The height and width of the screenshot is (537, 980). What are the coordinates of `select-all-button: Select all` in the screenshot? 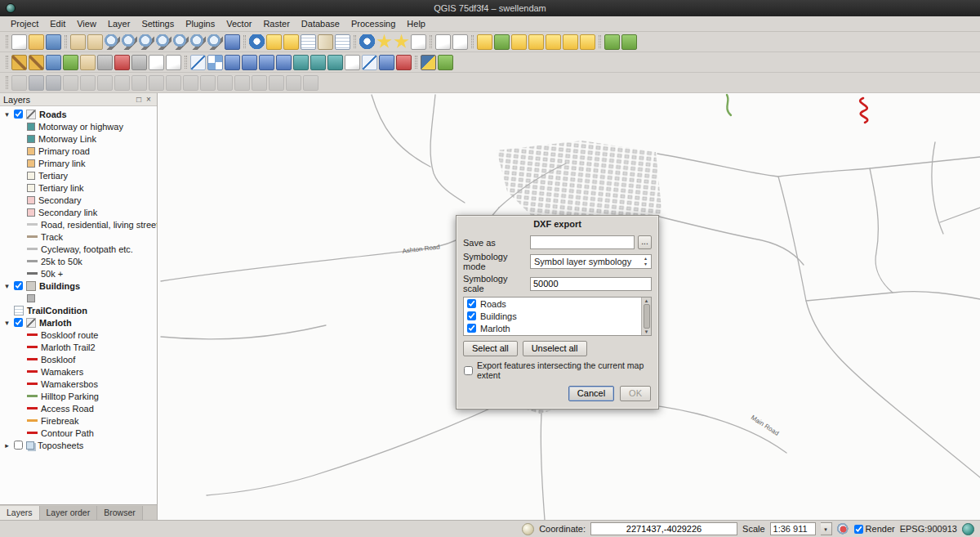 It's located at (490, 348).